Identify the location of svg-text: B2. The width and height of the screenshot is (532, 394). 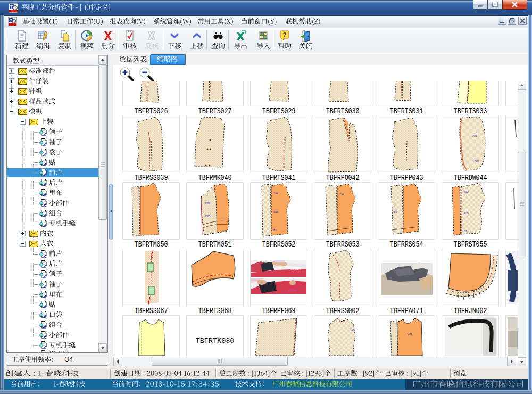
(466, 231).